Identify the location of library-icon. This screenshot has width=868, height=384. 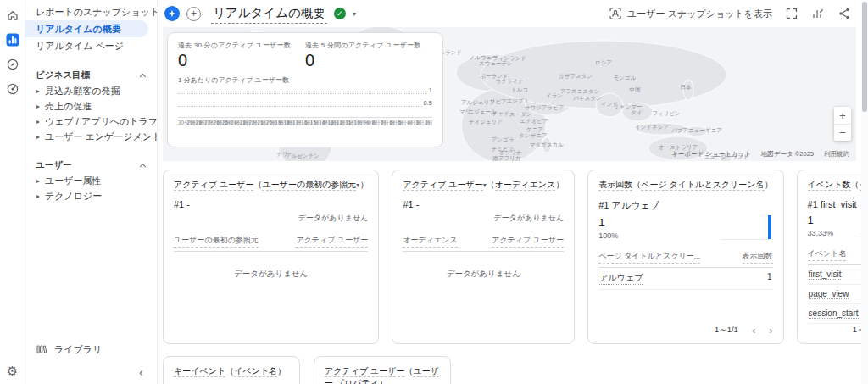
(42, 349).